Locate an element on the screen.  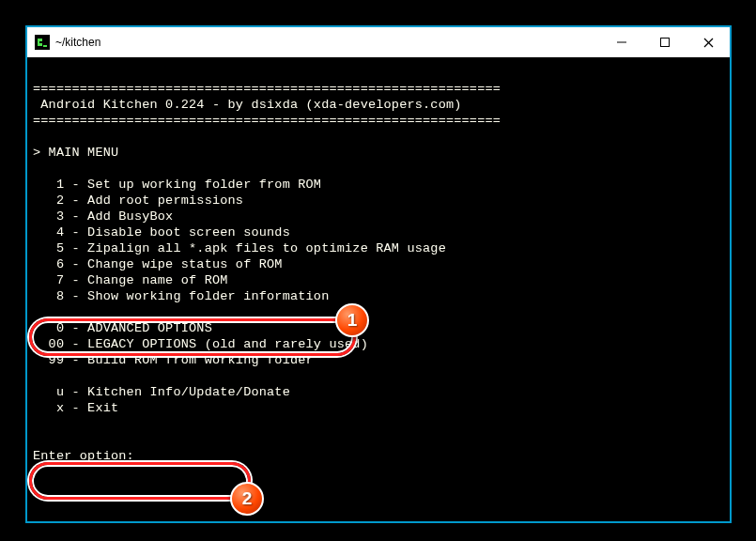
minimize-button is located at coordinates (622, 42).